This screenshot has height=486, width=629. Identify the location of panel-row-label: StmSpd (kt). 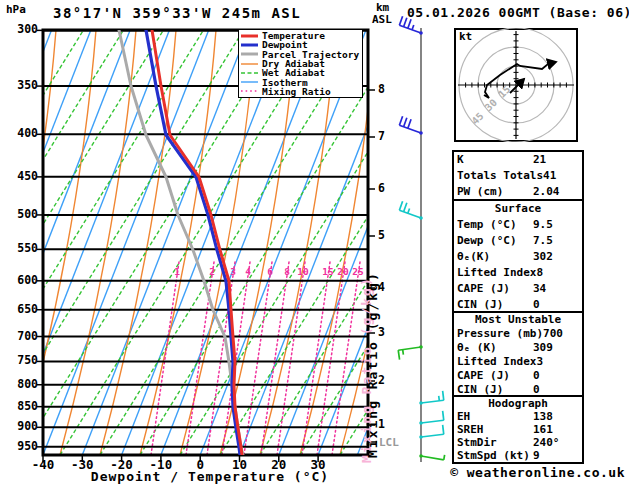
(495, 456).